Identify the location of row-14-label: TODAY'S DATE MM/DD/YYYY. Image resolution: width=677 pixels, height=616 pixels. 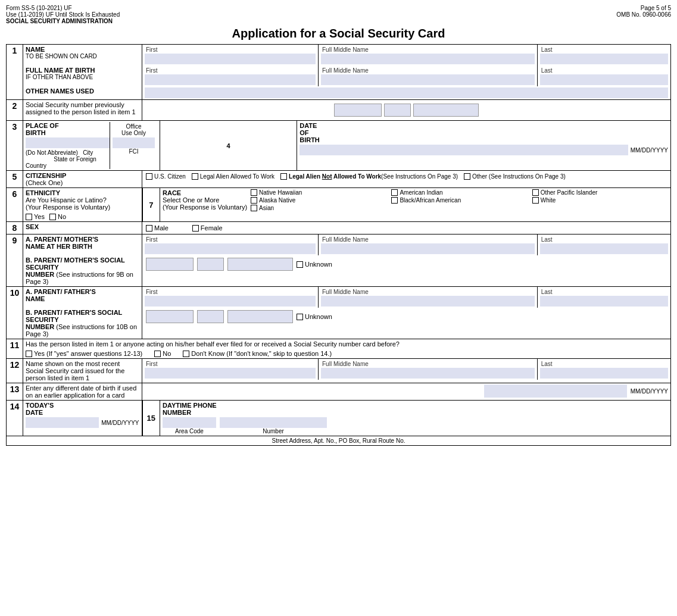
(83, 418).